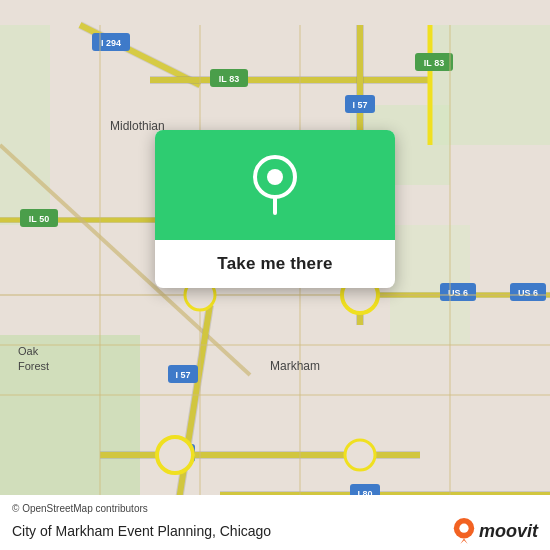  Describe the element at coordinates (275, 209) in the screenshot. I see `popup-card: Take me there` at that location.